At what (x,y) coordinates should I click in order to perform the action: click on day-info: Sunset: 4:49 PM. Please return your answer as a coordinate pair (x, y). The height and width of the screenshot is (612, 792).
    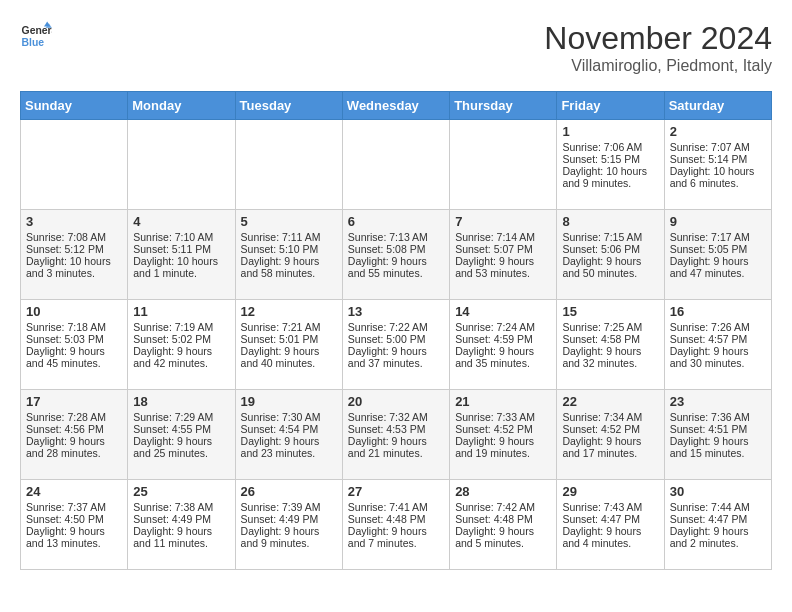
    Looking at the image, I should click on (181, 519).